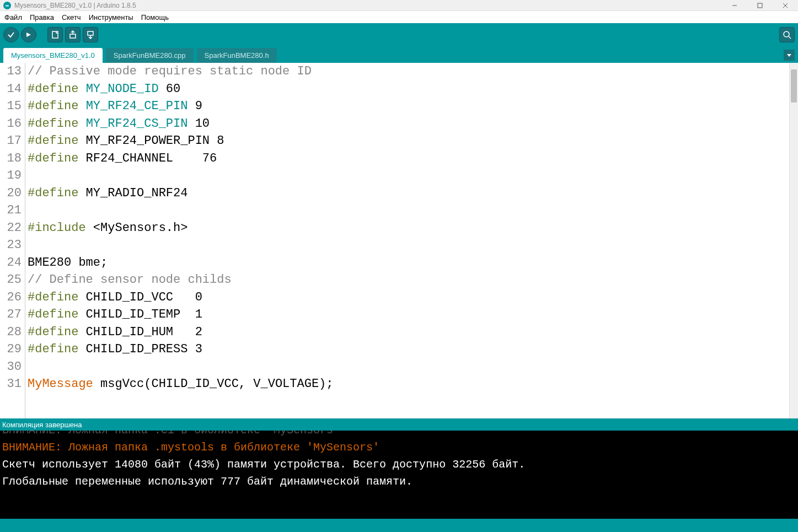 The height and width of the screenshot is (532, 798). I want to click on verify-button, so click(11, 35).